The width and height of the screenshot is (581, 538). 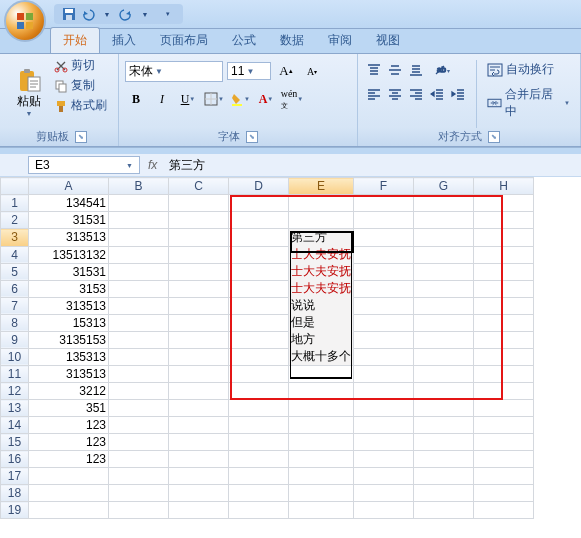 I want to click on font-color-button: A▼, so click(x=266, y=99).